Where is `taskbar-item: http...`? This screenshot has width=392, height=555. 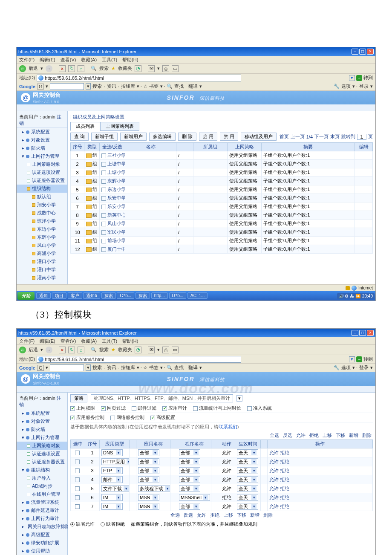 taskbar-item: http... is located at coordinates (159, 296).